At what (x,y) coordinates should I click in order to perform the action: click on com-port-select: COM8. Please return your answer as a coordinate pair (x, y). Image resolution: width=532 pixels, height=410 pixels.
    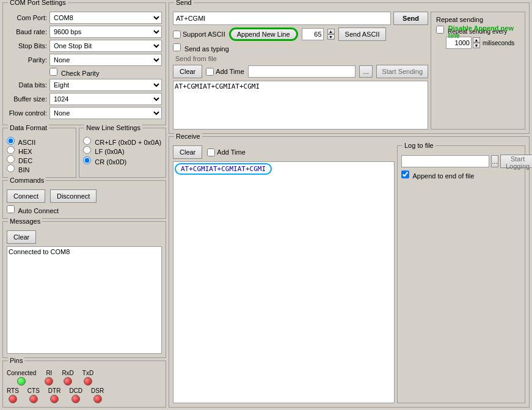
    Looking at the image, I should click on (106, 18).